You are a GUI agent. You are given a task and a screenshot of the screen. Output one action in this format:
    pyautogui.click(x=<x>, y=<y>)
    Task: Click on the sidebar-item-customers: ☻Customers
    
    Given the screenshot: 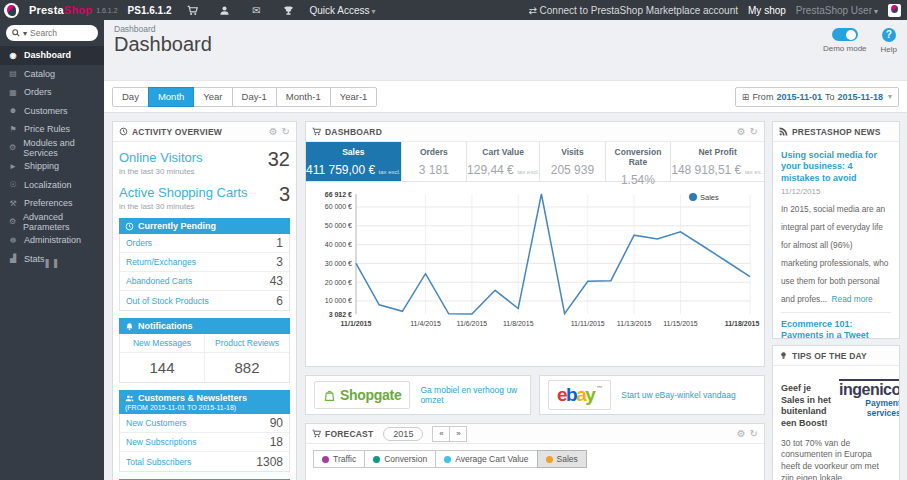 What is the action you would take?
    pyautogui.click(x=52, y=112)
    